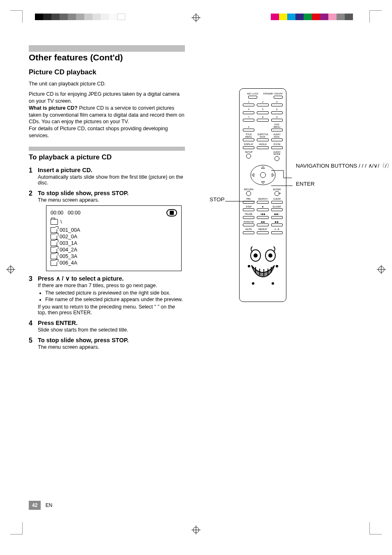 The image size is (392, 555). I want to click on clear-button, so click(277, 202).